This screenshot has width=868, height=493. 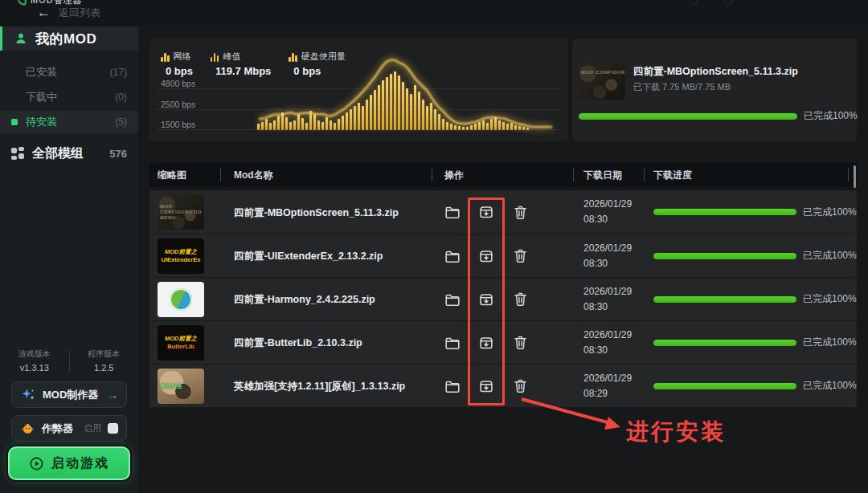 I want to click on column-header-3: 下载日期, so click(x=608, y=175).